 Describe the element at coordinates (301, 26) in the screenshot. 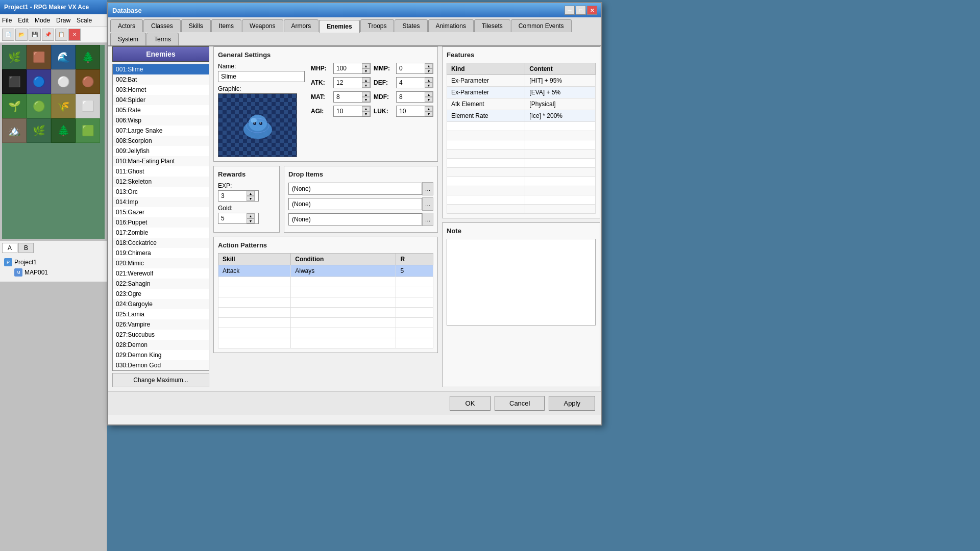

I see `tab-armors: Armors` at that location.